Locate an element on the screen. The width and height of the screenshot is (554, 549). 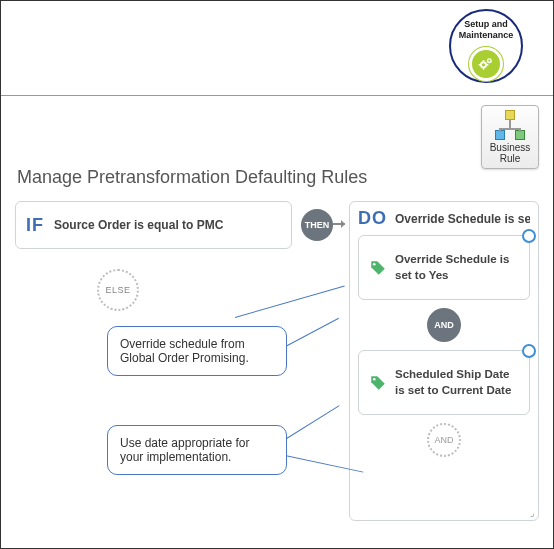
action-1-text: Override Schedule is set to Yes is located at coordinates (457, 268).